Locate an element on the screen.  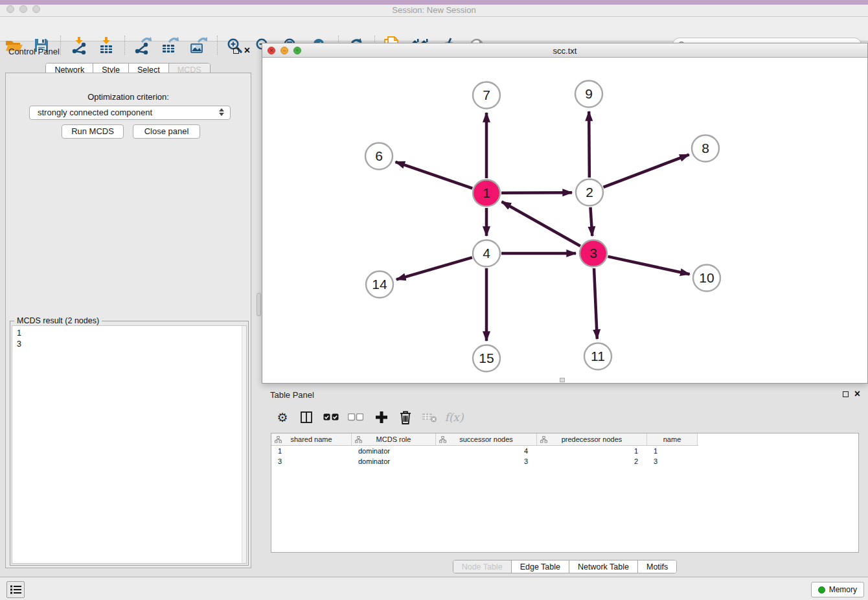
graph-node-label: 4 is located at coordinates (486, 253).